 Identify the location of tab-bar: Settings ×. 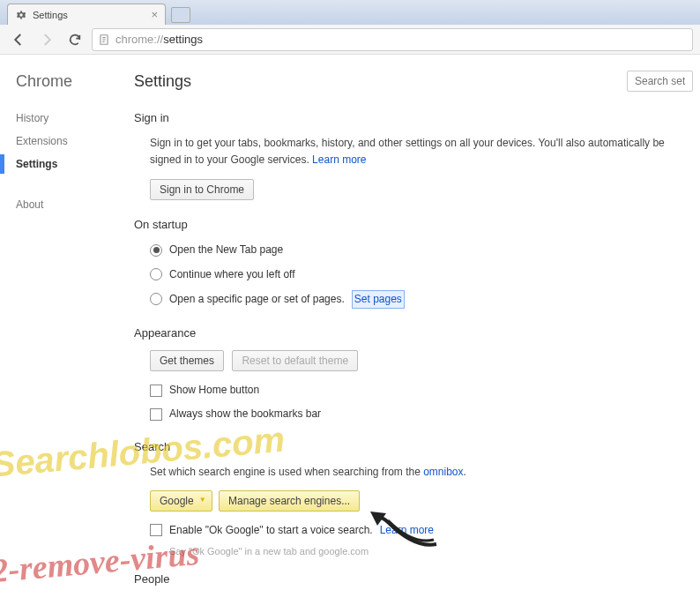
(350, 12).